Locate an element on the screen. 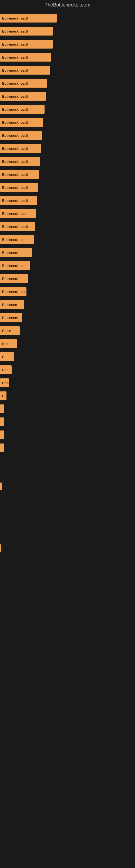  bar-label: Bott is located at coordinates (5, 344).